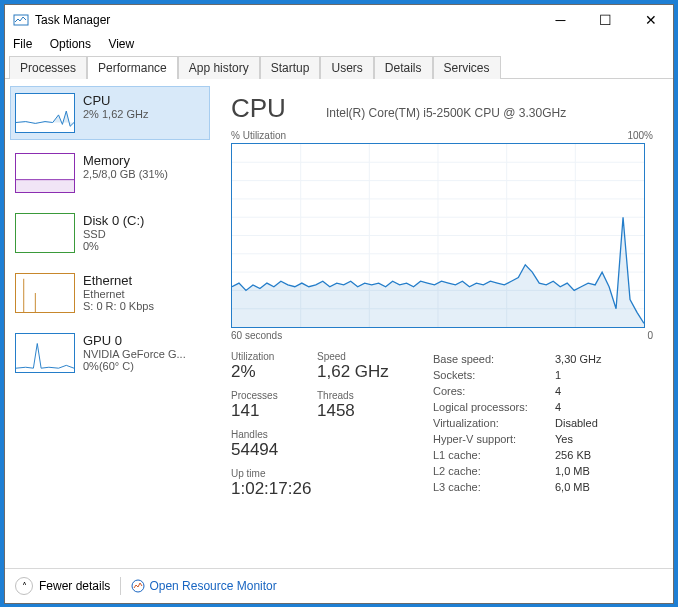 This screenshot has height=607, width=678. What do you see at coordinates (581, 360) in the screenshot?
I see `stat-val: 3,30 GHz` at bounding box center [581, 360].